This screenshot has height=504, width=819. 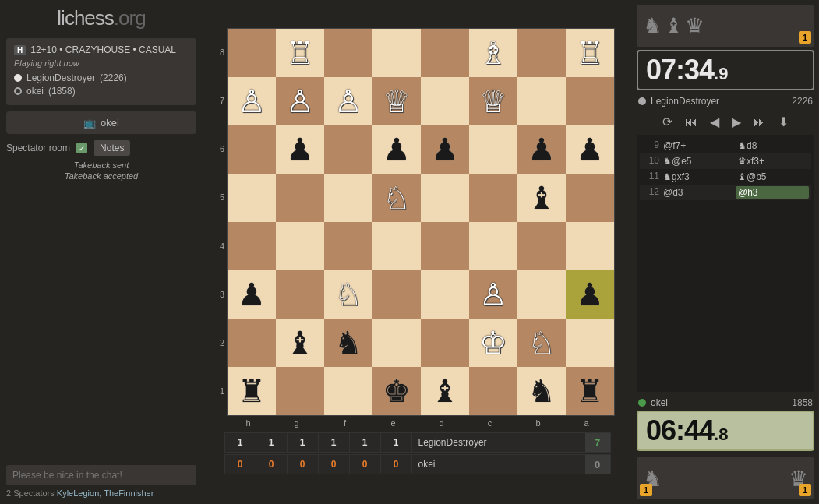 What do you see at coordinates (252, 101) in the screenshot?
I see `cell-h7: ♙` at bounding box center [252, 101].